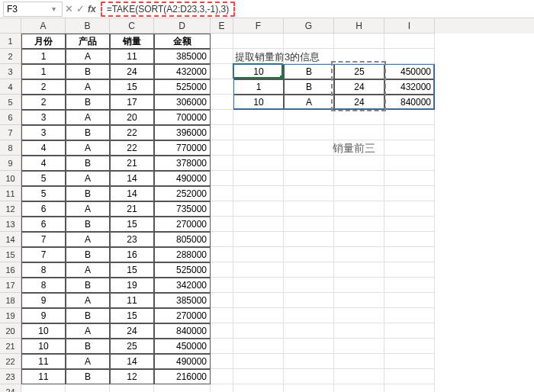 Image resolution: width=534 pixels, height=392 pixels. What do you see at coordinates (88, 41) in the screenshot?
I see `cell: 产品` at bounding box center [88, 41].